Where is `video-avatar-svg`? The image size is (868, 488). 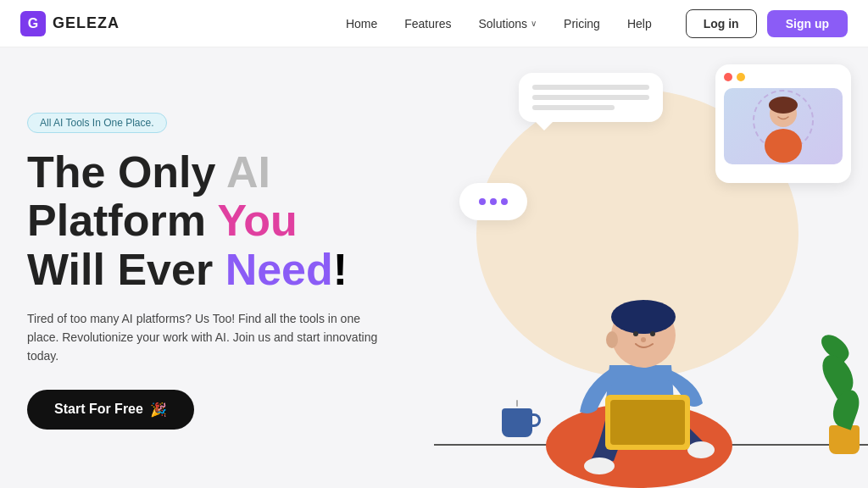
video-avatar-svg is located at coordinates (783, 126).